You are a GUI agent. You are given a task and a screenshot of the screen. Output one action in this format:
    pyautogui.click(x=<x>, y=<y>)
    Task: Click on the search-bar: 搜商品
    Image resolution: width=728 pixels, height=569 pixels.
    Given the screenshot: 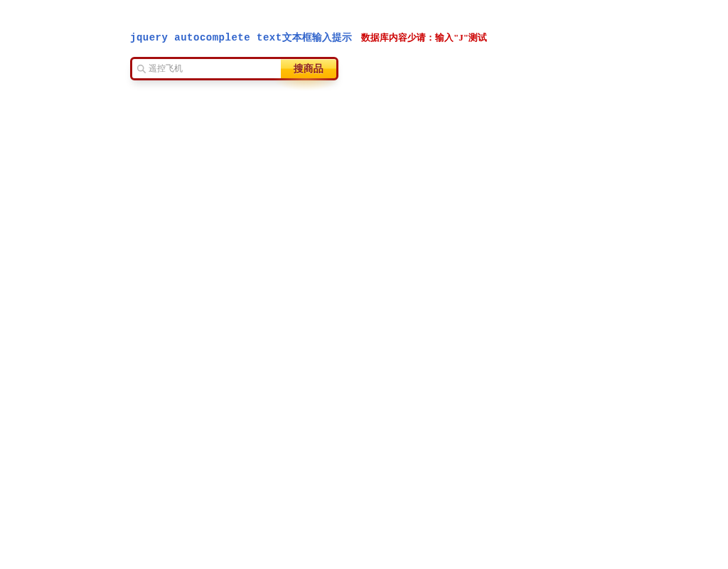 What is the action you would take?
    pyautogui.click(x=235, y=68)
    